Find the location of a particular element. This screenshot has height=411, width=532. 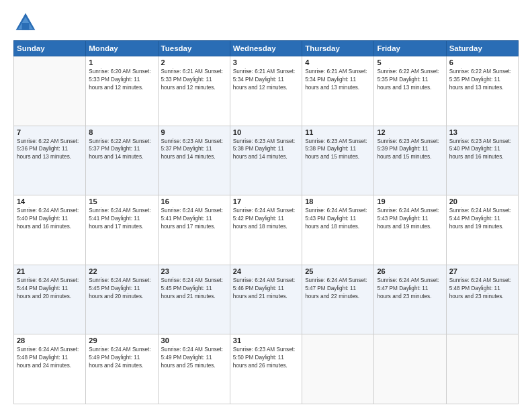

logo is located at coordinates (27, 23).